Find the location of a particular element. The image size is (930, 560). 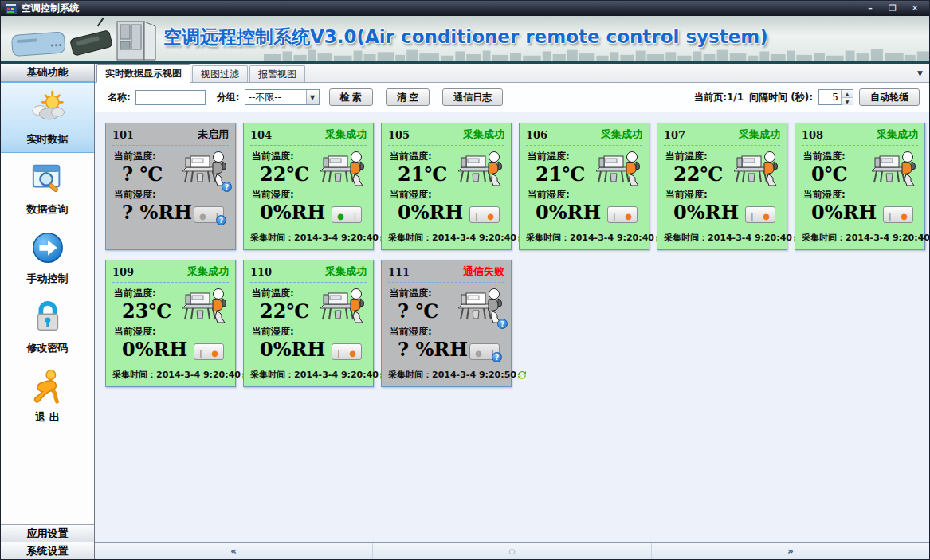

sidebar-item-data-query: 数据查询 is located at coordinates (48, 188).